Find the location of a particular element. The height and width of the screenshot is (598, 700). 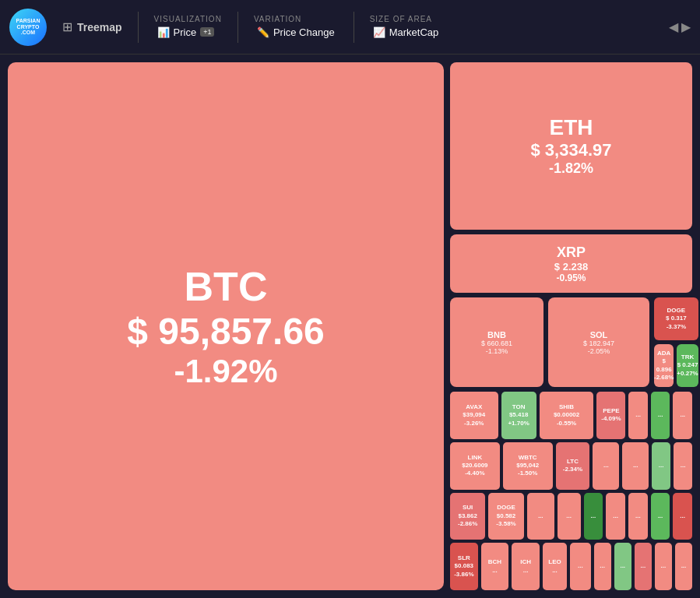

misc2-4: ... is located at coordinates (683, 466).